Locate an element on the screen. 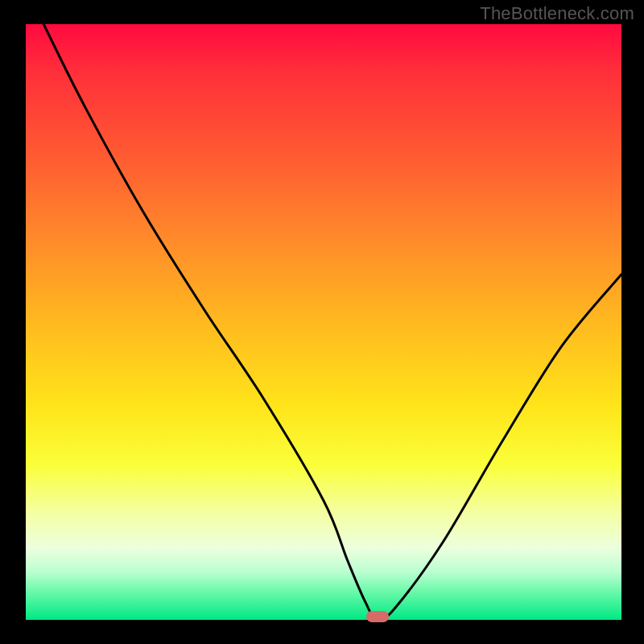 The width and height of the screenshot is (644, 644). minimum-marker is located at coordinates (378, 617).